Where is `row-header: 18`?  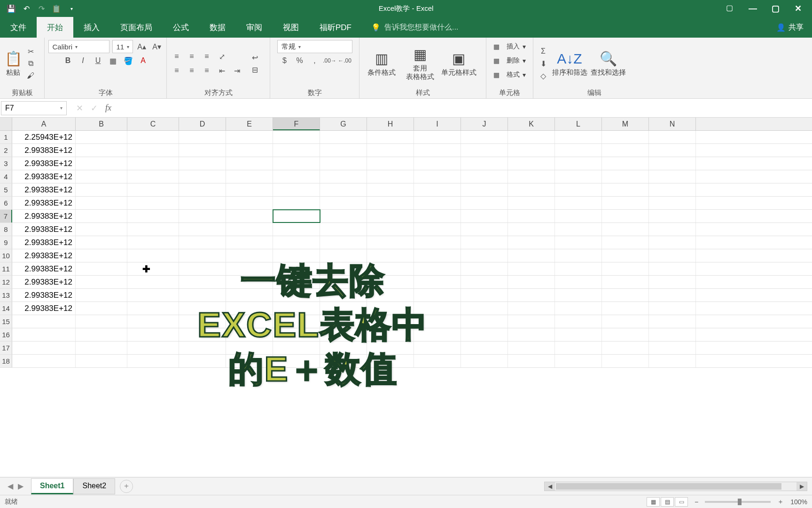 row-header: 18 is located at coordinates (6, 361).